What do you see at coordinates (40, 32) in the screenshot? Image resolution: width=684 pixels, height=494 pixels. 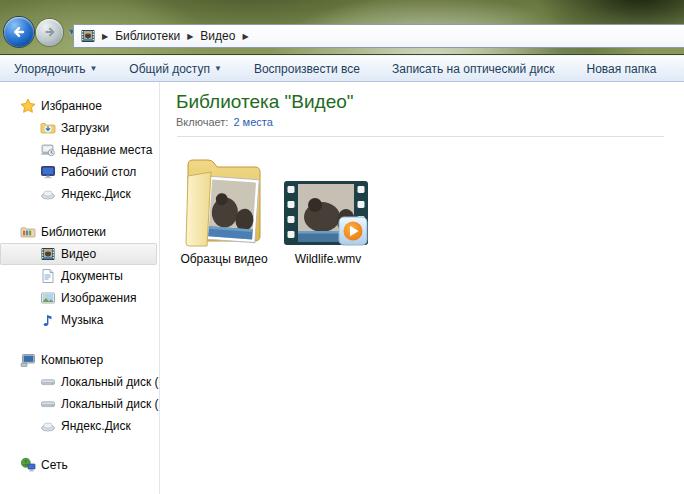 I see `navigation-buttons: ▼` at bounding box center [40, 32].